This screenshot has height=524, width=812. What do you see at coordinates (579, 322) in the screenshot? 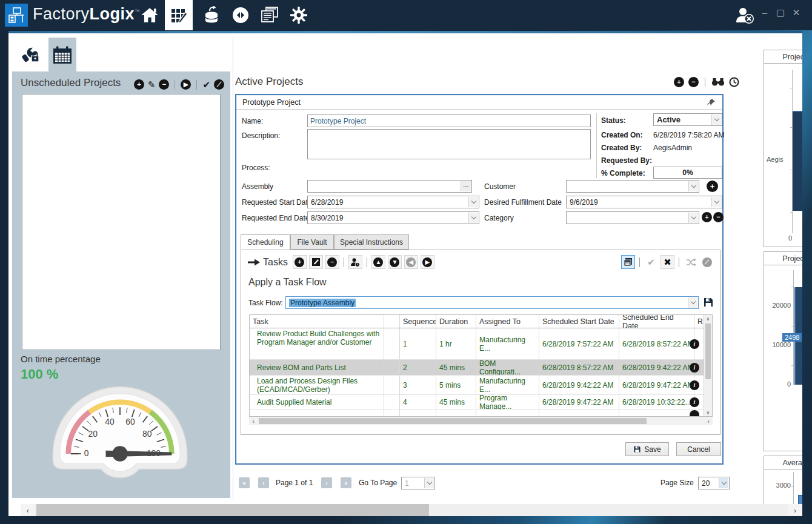
I see `col-scheduled-start: Scheduled Start Date` at bounding box center [579, 322].